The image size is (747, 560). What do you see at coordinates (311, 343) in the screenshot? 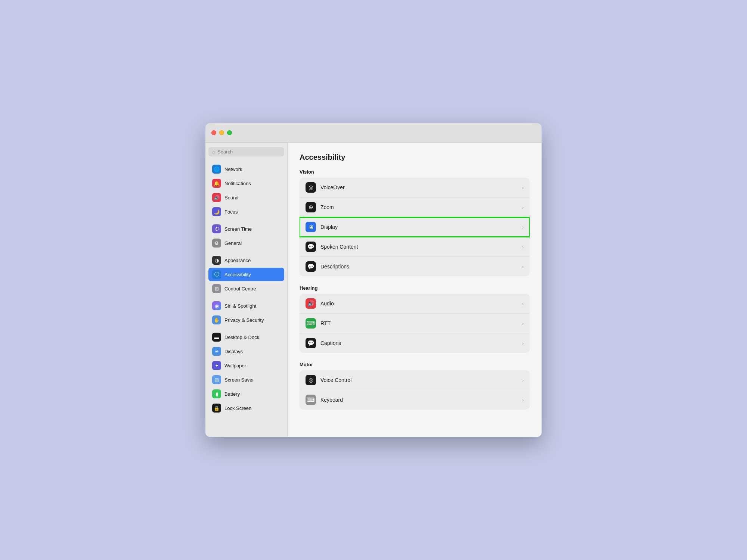
I see `captions-icon: 💬` at bounding box center [311, 343].